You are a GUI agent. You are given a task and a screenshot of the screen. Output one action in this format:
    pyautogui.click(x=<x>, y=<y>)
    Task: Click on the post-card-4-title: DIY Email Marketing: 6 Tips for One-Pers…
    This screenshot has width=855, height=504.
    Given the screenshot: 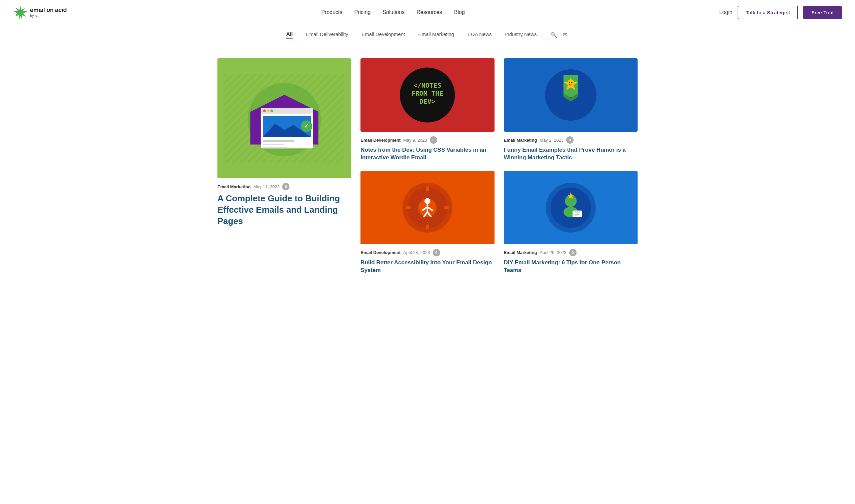 What is the action you would take?
    pyautogui.click(x=571, y=267)
    